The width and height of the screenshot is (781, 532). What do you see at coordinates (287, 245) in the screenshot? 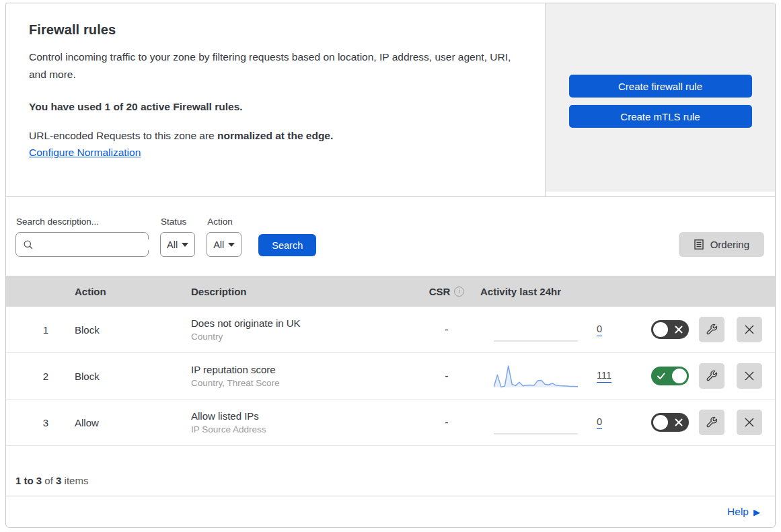
I see `search-button: Search` at bounding box center [287, 245].